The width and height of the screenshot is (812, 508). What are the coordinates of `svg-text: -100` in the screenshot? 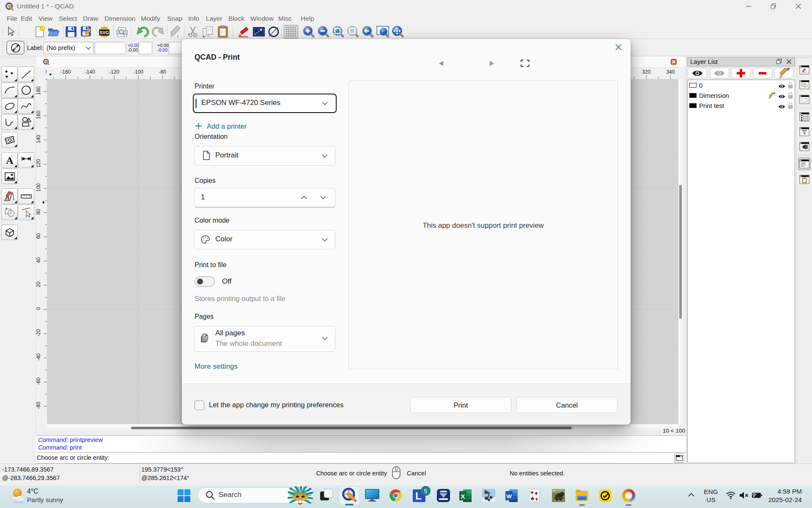 It's located at (138, 72).